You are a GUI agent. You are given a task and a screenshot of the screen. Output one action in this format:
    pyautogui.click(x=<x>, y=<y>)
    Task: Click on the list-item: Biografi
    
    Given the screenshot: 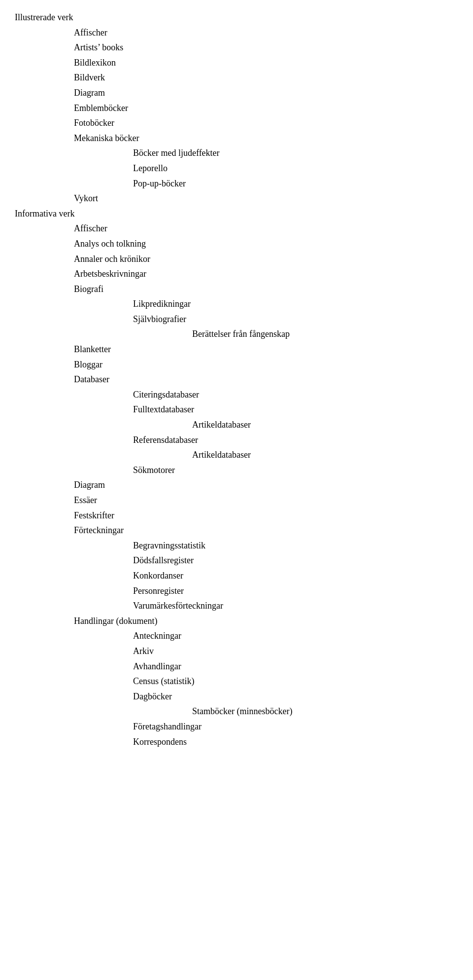 What is the action you would take?
    pyautogui.click(x=266, y=289)
    